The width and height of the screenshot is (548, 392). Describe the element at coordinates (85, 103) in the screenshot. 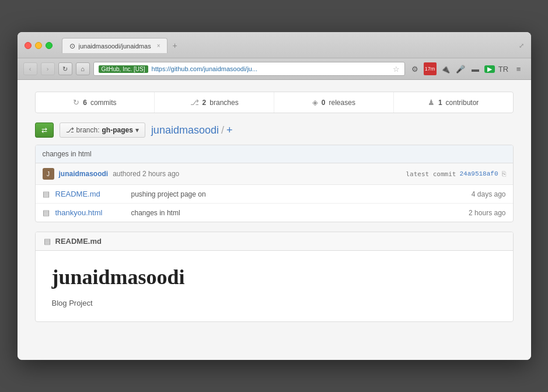

I see `commits-count: 6` at that location.